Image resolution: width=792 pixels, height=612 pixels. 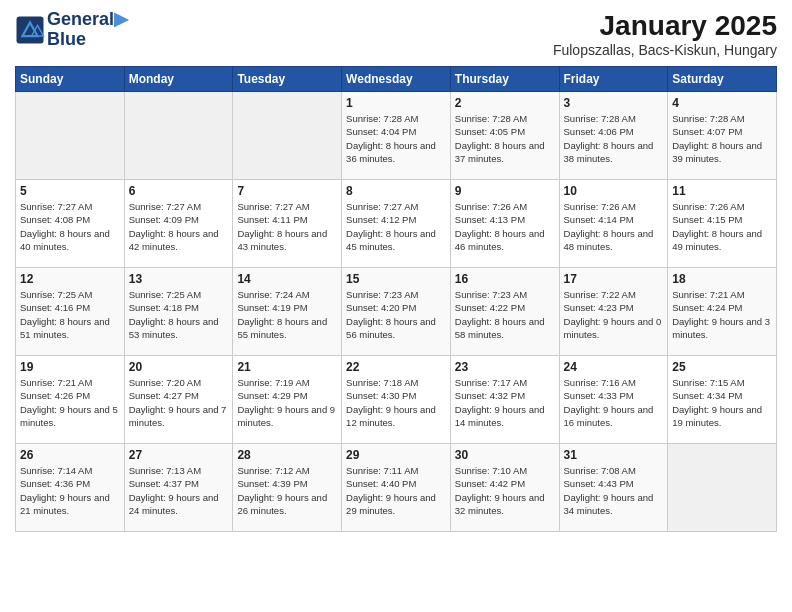 What do you see at coordinates (396, 138) in the screenshot?
I see `day-info: Sunrise: 7:28 AM Sunset: 4:04 PM Dayligh…` at bounding box center [396, 138].